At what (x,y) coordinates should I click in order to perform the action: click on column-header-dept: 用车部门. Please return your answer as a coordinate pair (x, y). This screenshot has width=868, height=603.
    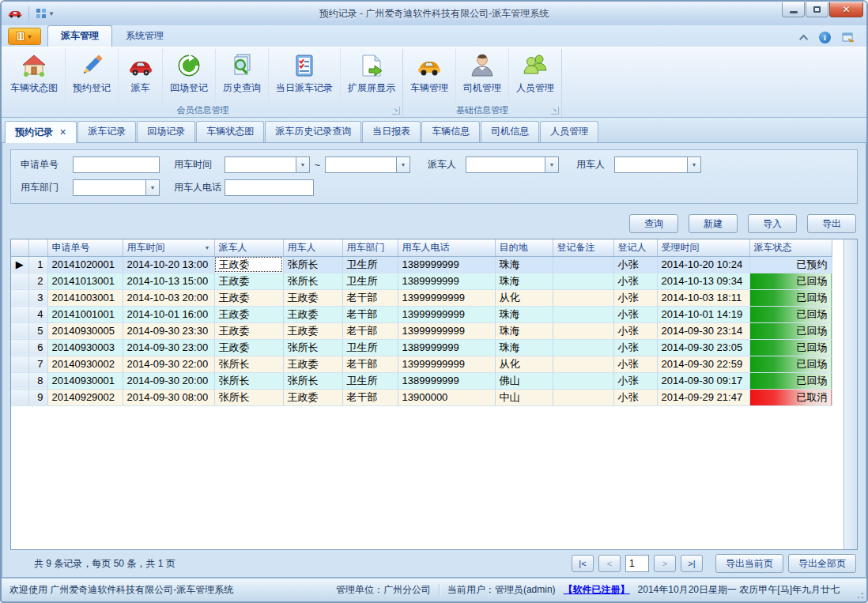
    Looking at the image, I should click on (370, 248).